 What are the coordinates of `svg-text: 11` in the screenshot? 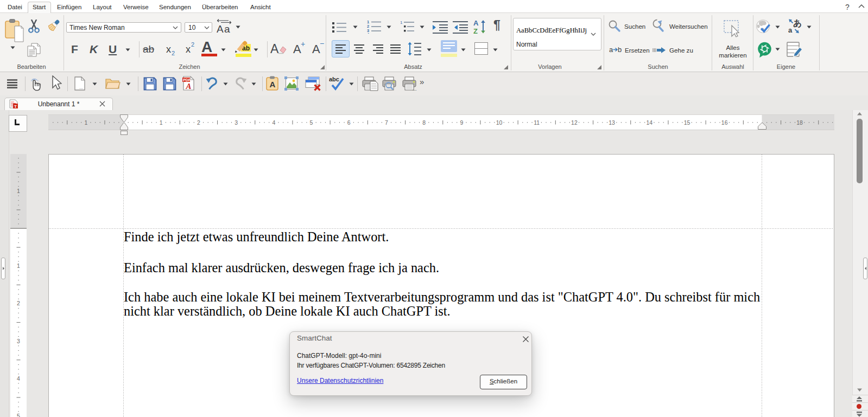 It's located at (536, 123).